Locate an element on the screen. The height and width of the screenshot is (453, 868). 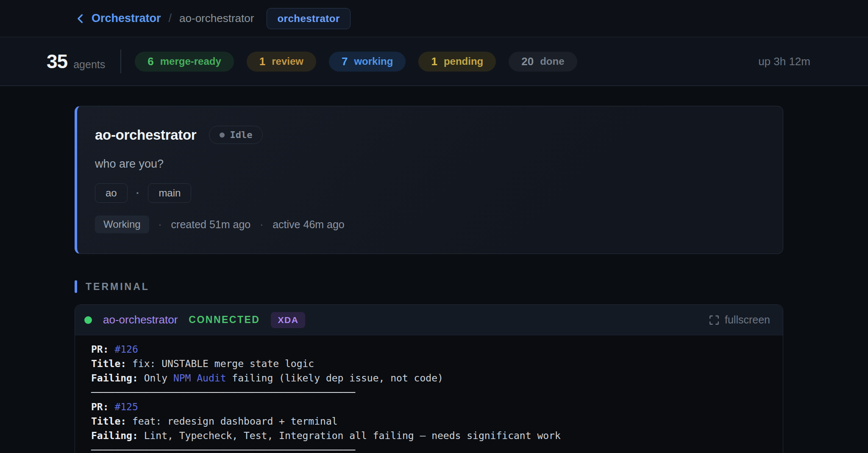
stats-bar: 35 agents 6merge-ready1review7working1pe… is located at coordinates (434, 62).